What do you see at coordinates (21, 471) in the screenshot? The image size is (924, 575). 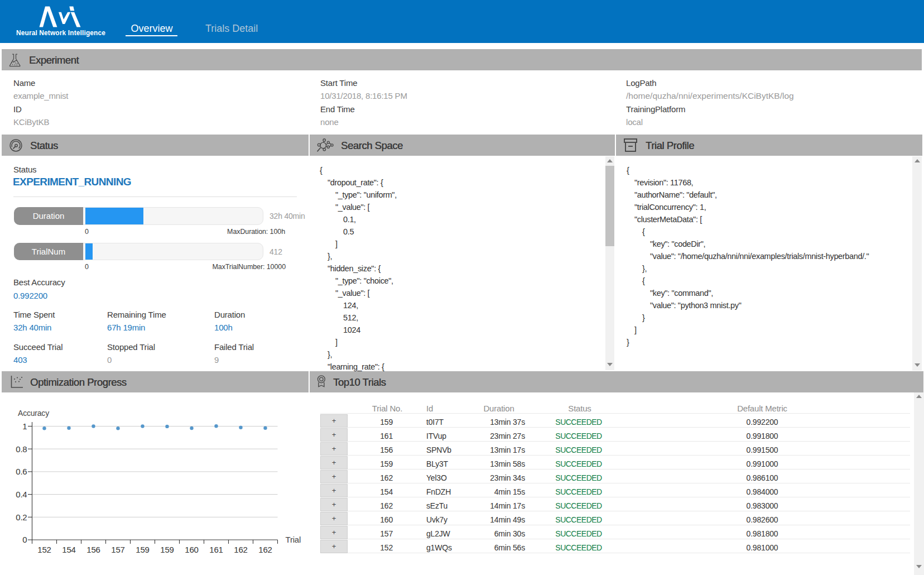 I see `svg-text: 0.6` at bounding box center [21, 471].